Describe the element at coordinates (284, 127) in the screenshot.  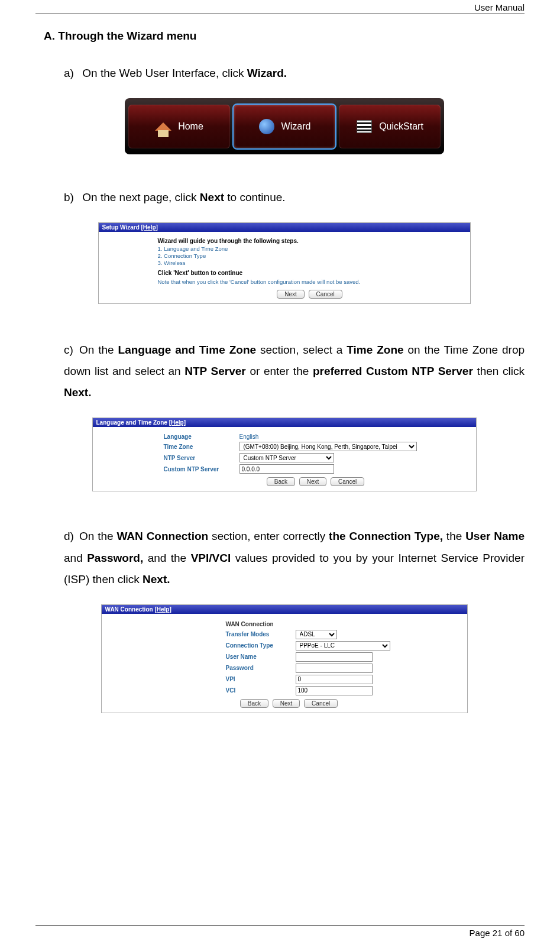
I see `navbar-screenshot: Home Wizard QuickStart` at that location.